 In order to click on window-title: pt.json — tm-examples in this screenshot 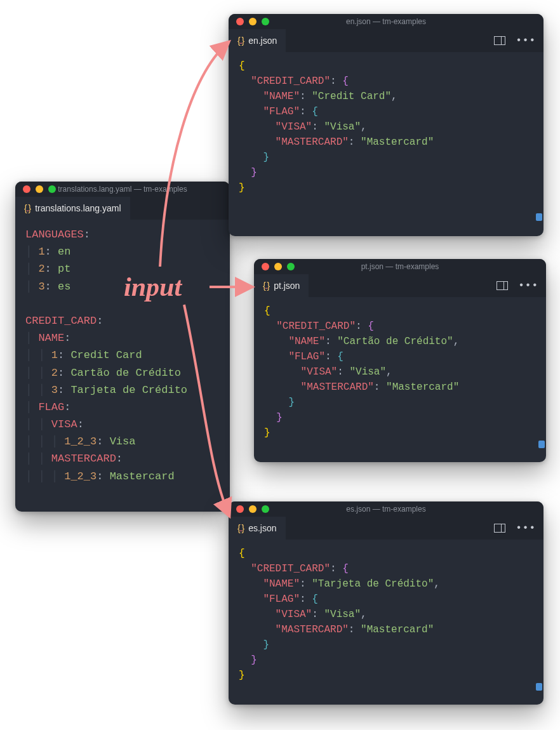, I will do `click(400, 267)`.